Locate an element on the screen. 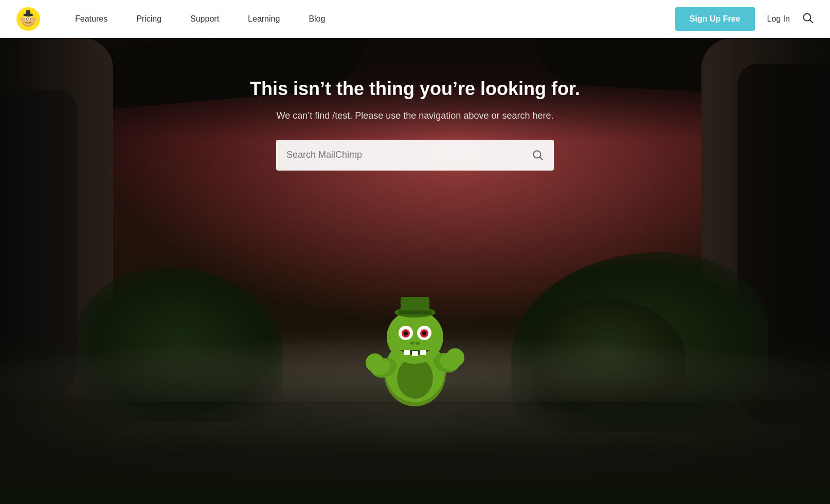 The height and width of the screenshot is (504, 830). search-icon is located at coordinates (808, 20).